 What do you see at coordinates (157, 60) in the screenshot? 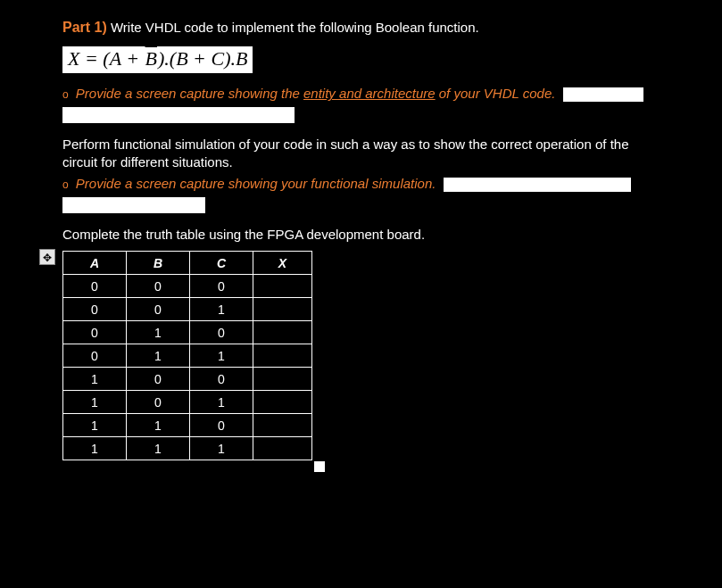
I see `boolean-equation: X = (A + B).(B + C).B` at bounding box center [157, 60].